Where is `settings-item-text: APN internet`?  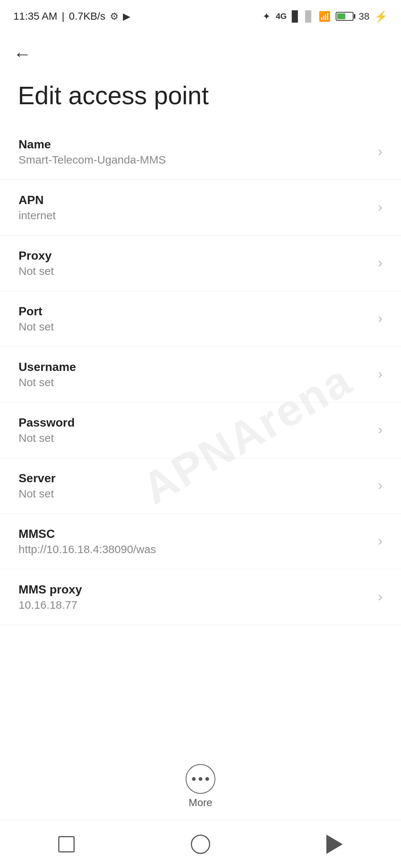
settings-item-text: APN internet is located at coordinates (195, 208).